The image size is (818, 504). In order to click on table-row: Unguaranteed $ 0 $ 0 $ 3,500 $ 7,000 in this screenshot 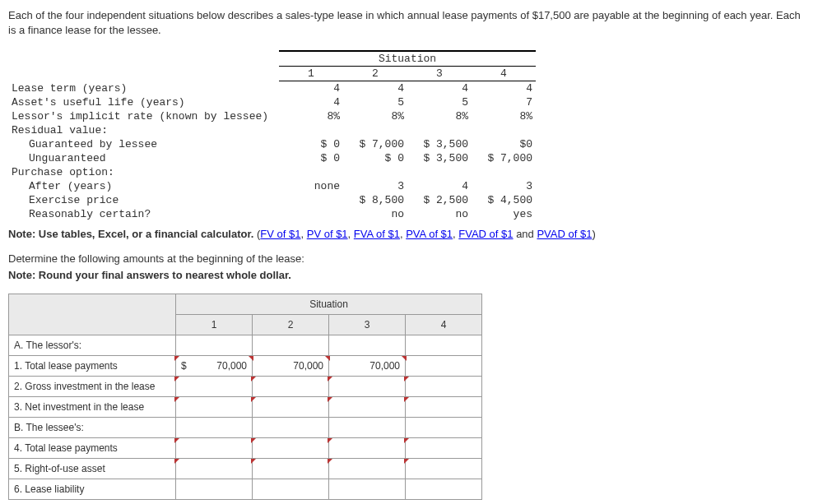, I will do `click(272, 158)`.